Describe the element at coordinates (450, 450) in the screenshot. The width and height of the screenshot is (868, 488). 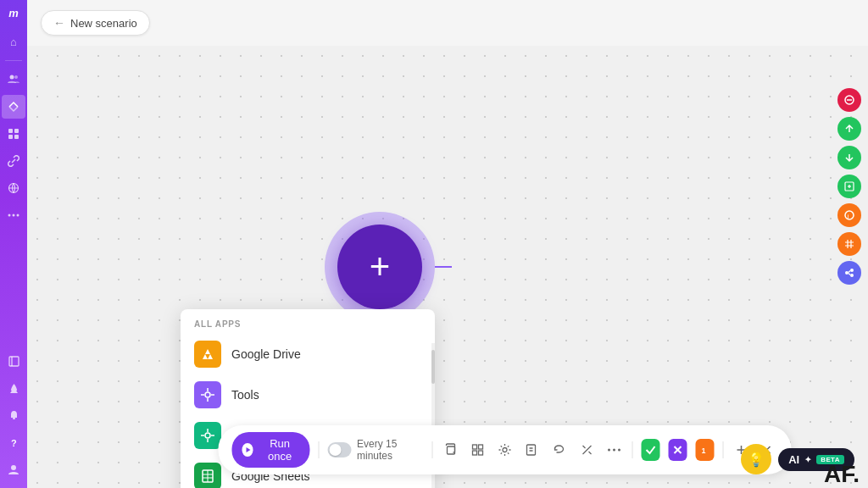
I see `copy-button` at that location.